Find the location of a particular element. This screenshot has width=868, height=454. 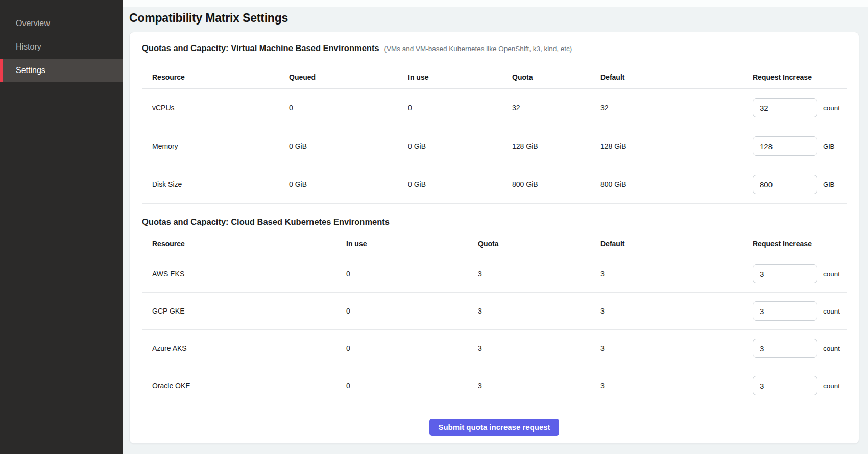

sidebar-item-label: Overview is located at coordinates (25, 23).